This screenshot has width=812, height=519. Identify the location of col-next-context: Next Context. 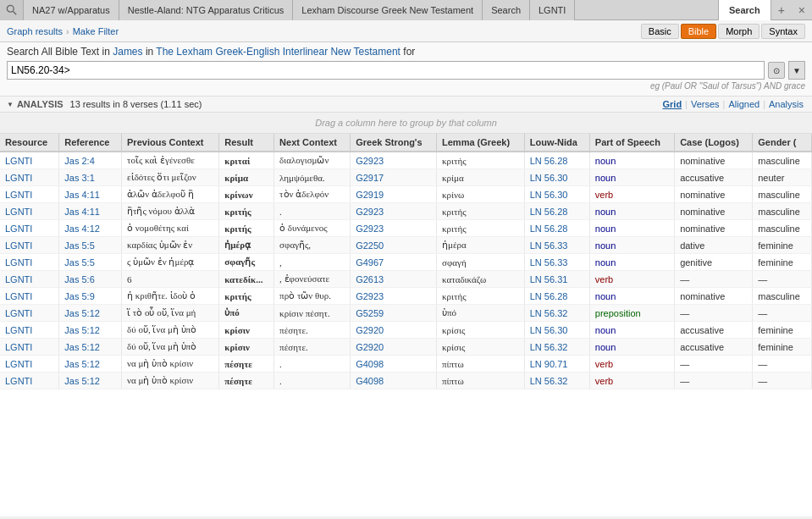
(312, 142).